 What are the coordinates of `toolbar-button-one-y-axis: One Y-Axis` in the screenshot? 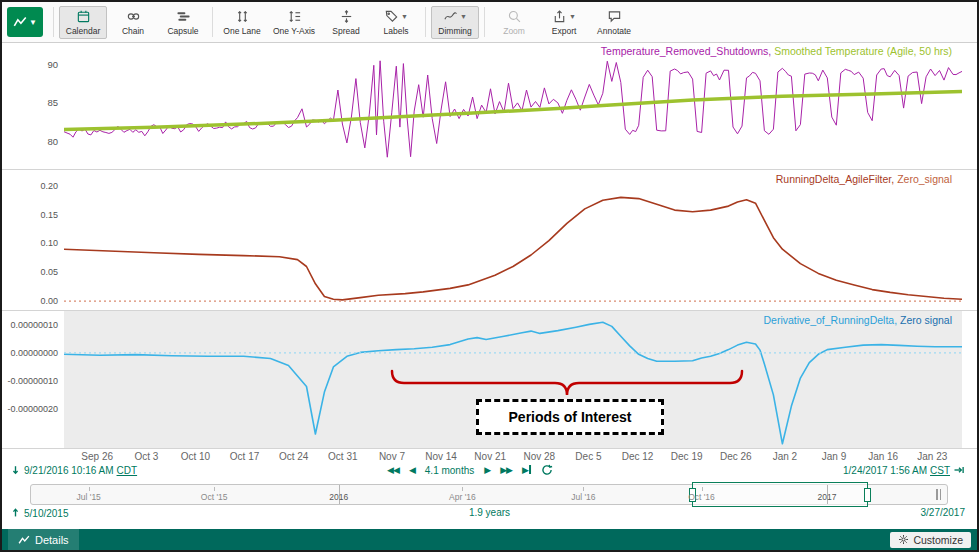 It's located at (294, 22).